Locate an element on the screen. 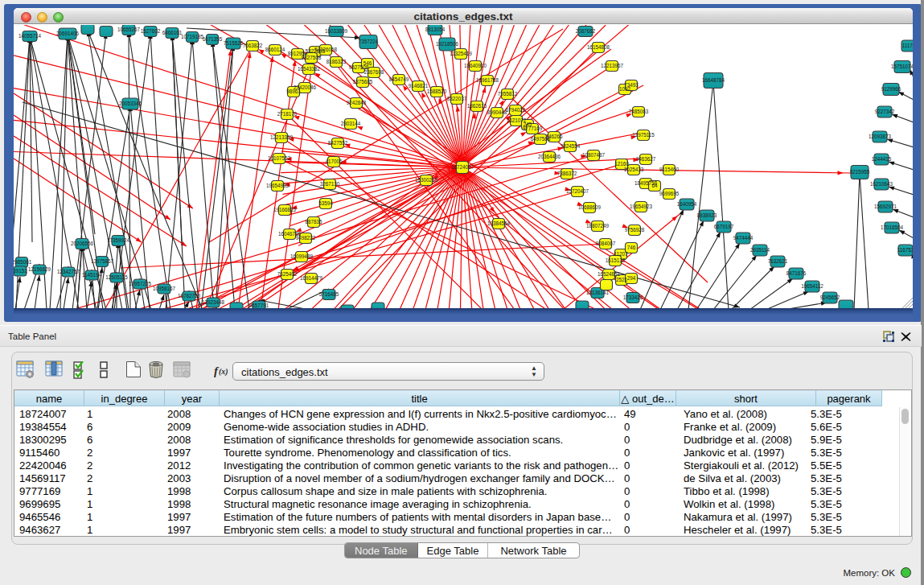  svg-text: 53594 is located at coordinates (326, 203).